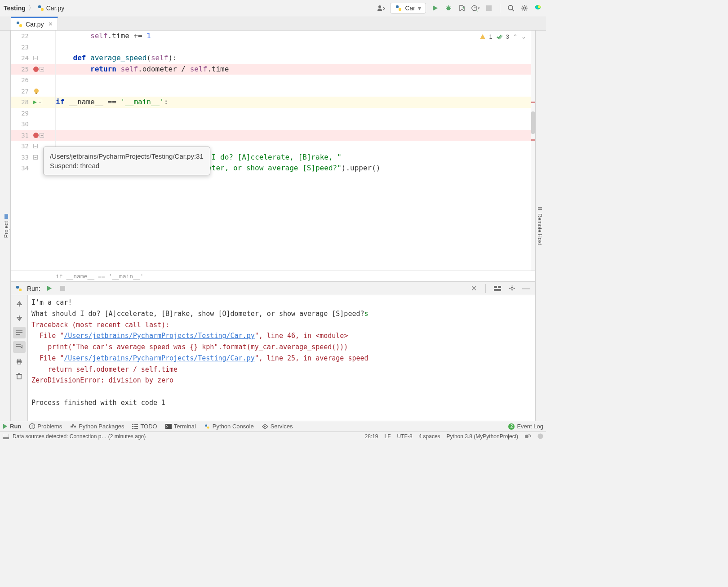 The height and width of the screenshot is (587, 728). What do you see at coordinates (273, 36) in the screenshot?
I see `editor-line: 22 self.time += 1` at bounding box center [273, 36].